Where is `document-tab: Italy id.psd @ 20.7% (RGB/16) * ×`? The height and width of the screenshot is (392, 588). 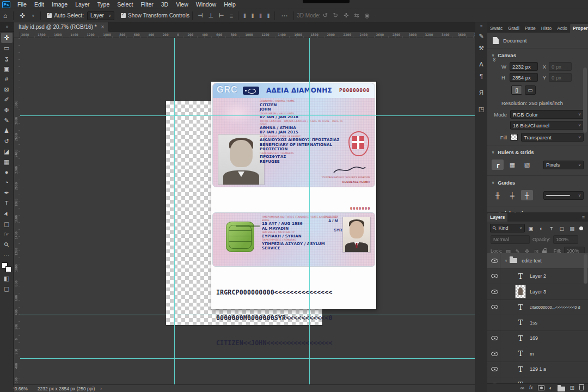
document-tab: Italy id.psd @ 20.7% (RGB/16) * × is located at coordinates (62, 27).